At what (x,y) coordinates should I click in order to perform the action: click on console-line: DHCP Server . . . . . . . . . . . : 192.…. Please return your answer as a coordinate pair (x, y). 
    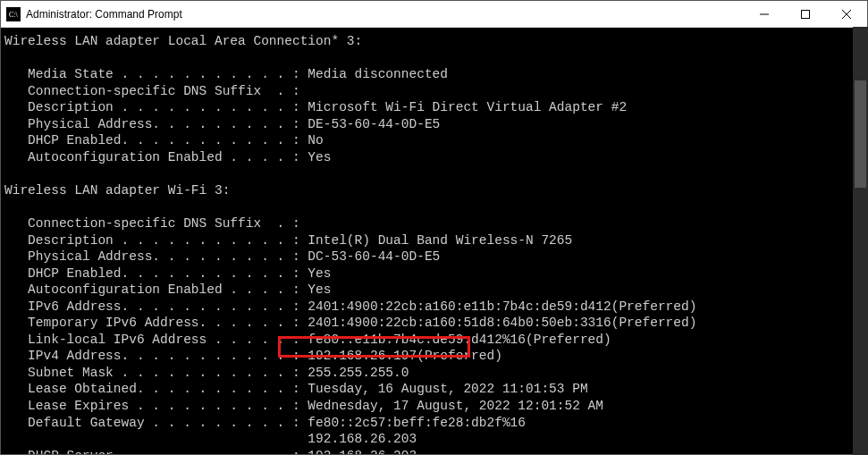
    Looking at the image, I should click on (434, 451).